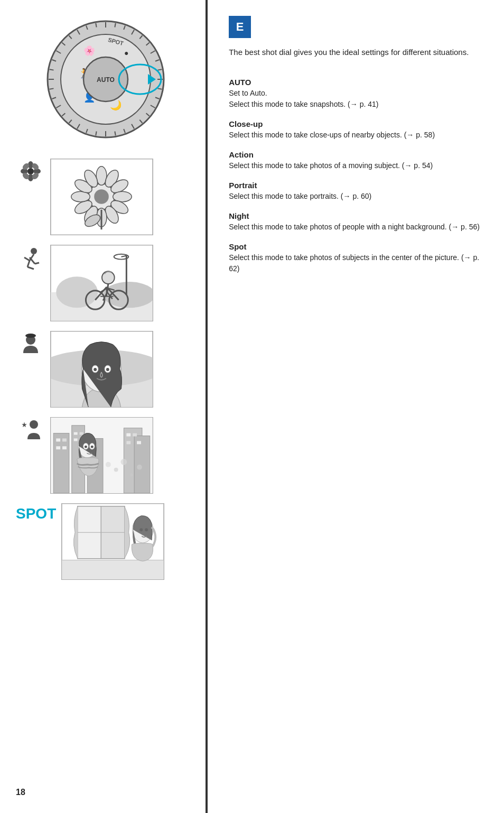  Describe the element at coordinates (358, 166) in the screenshot. I see `action-desc: Select this mode to take photos of a mov…` at that location.